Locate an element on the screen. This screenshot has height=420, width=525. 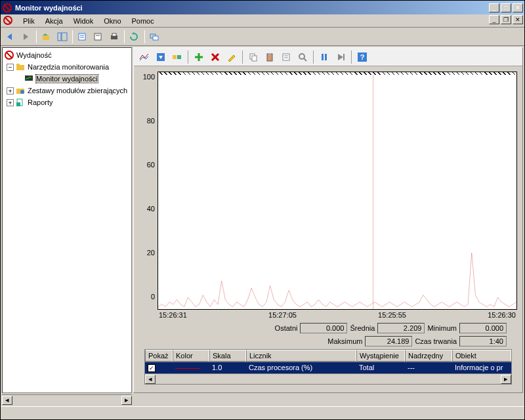
up-button is located at coordinates (47, 37).